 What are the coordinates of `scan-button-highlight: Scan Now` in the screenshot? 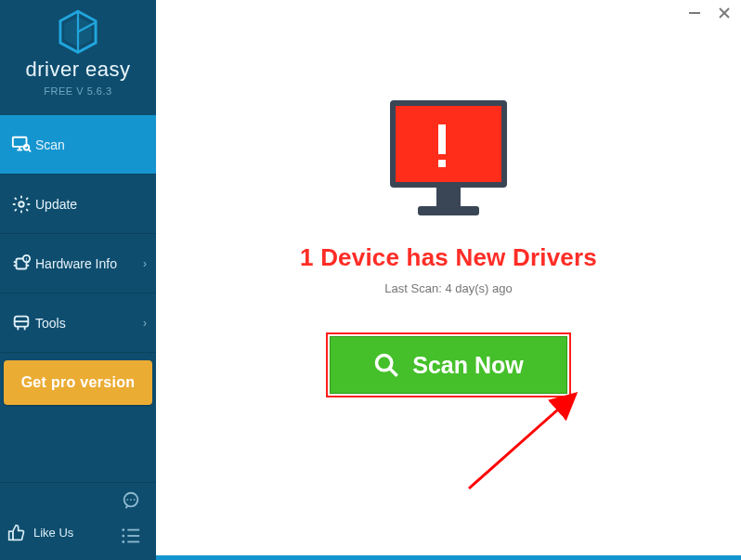 It's located at (448, 365).